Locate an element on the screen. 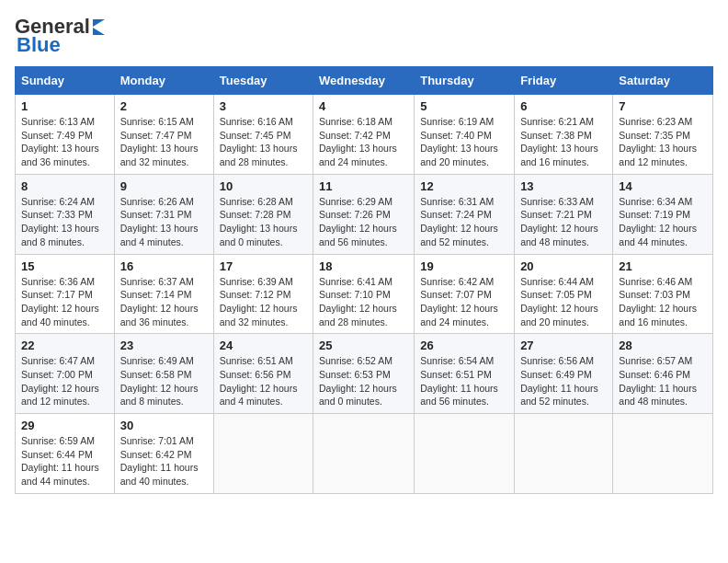  daylight-label: Daylight: 11 hours and 48 minutes. is located at coordinates (658, 396).